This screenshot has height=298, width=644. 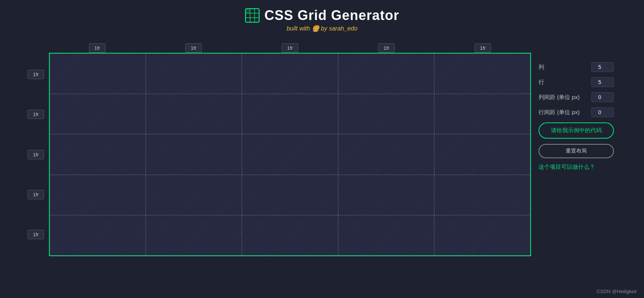 I want to click on row-gap-control-row: 行间距 (单位 px), so click(x=576, y=112).